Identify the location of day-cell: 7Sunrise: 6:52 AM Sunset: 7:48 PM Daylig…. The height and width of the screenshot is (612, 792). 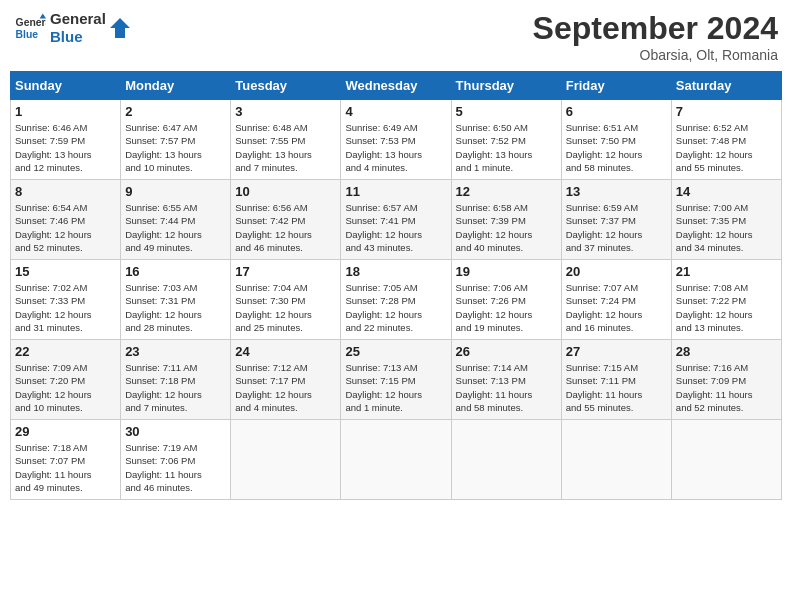
(726, 140).